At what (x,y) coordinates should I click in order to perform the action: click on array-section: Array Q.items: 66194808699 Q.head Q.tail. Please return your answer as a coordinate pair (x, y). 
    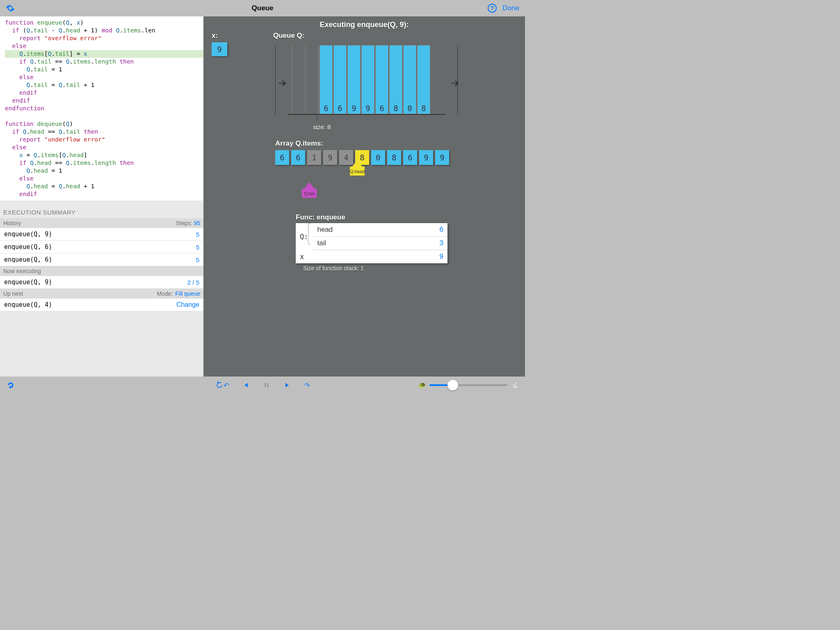
    Looking at the image, I should click on (362, 152).